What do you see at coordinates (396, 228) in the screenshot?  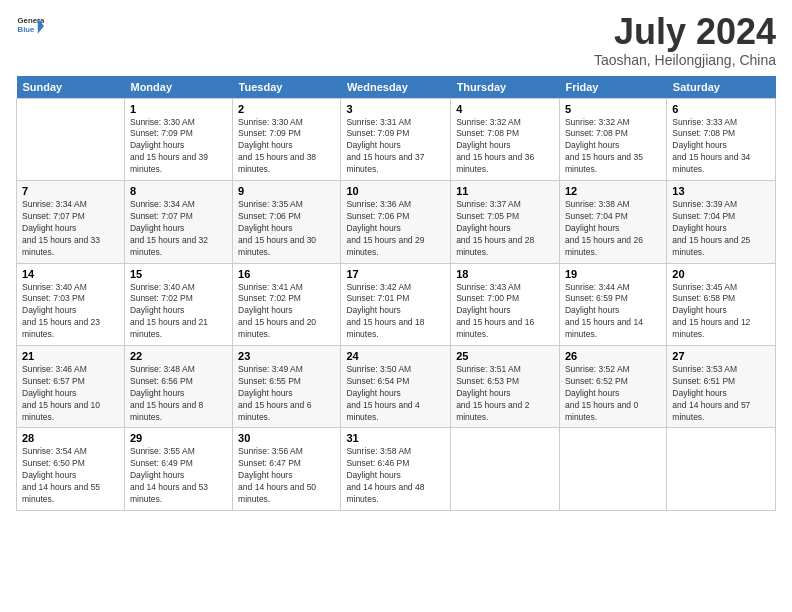 I see `day-info: Sunrise: 3:36 AM Sunset: 7:06 PM Dayligh…` at bounding box center [396, 228].